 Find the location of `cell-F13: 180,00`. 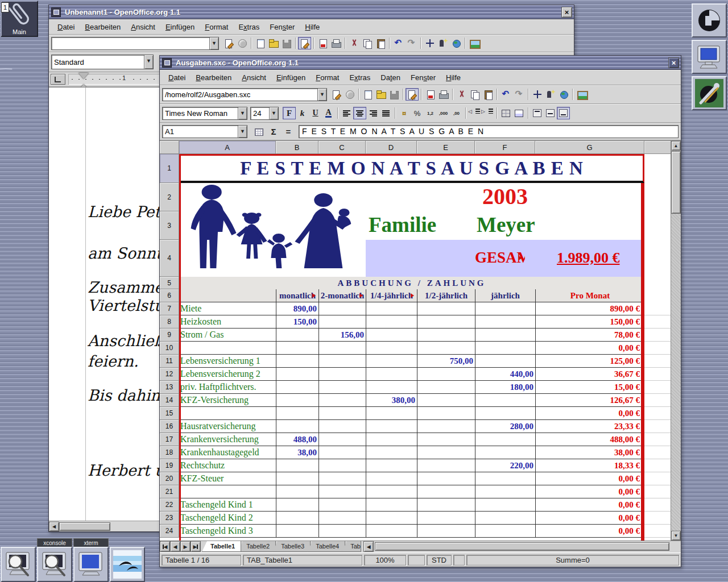

cell-F13: 180,00 is located at coordinates (505, 387).